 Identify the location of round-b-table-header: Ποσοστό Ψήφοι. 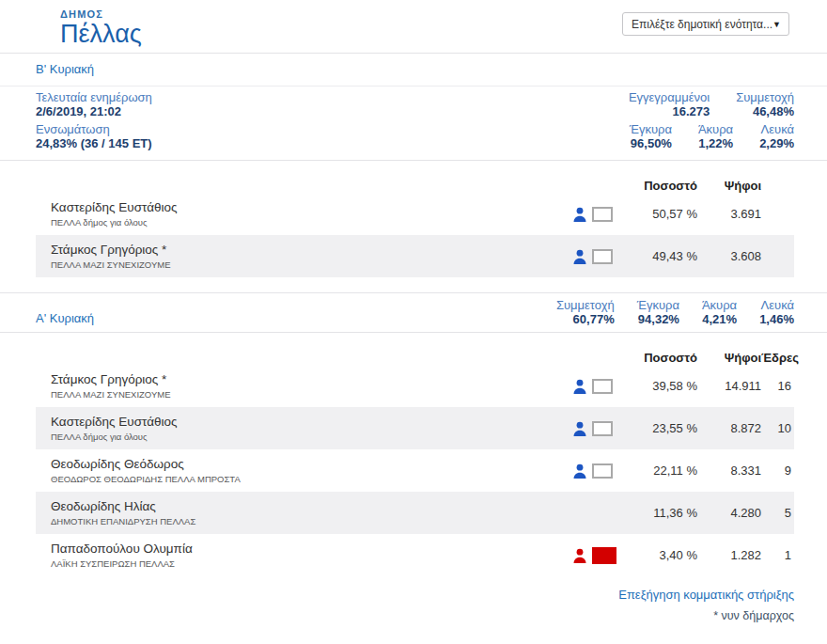
(415, 177).